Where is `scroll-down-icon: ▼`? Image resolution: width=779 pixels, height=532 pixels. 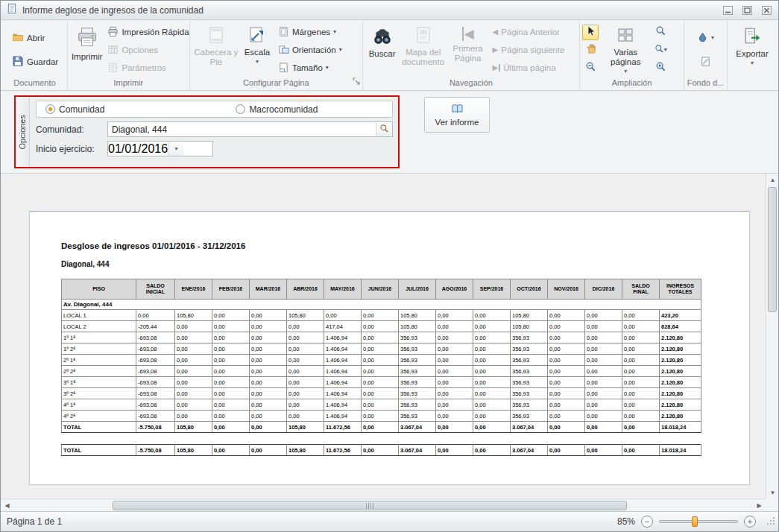 scroll-down-icon: ▼ is located at coordinates (772, 493).